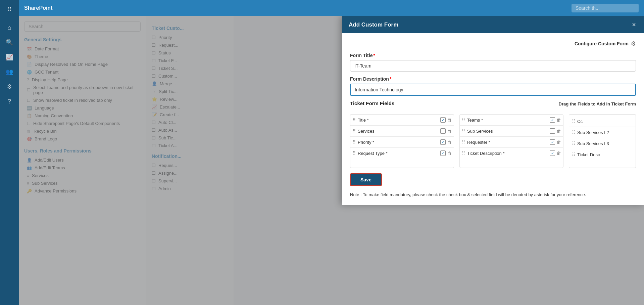  What do you see at coordinates (511, 131) in the screenshot?
I see `field-row-sub-services: ⠿ Sub Services 🗑` at bounding box center [511, 131].